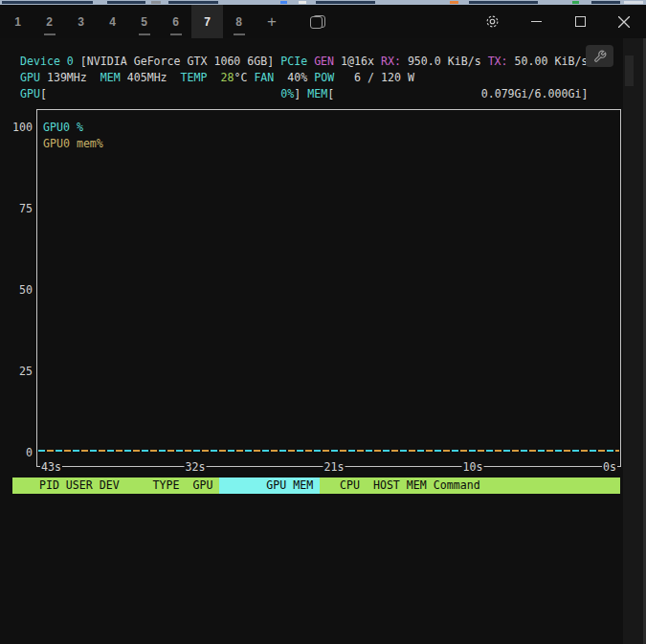 The width and height of the screenshot is (646, 644). What do you see at coordinates (195, 467) in the screenshot?
I see `x-tick-label: 32s` at bounding box center [195, 467].